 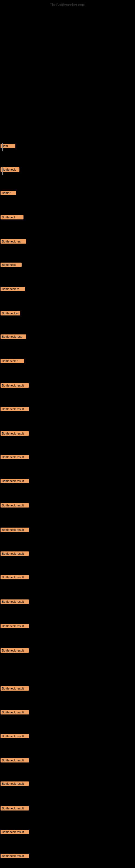 I want to click on bottleneck-result-label: Bottleneck res, so click(x=13, y=241).